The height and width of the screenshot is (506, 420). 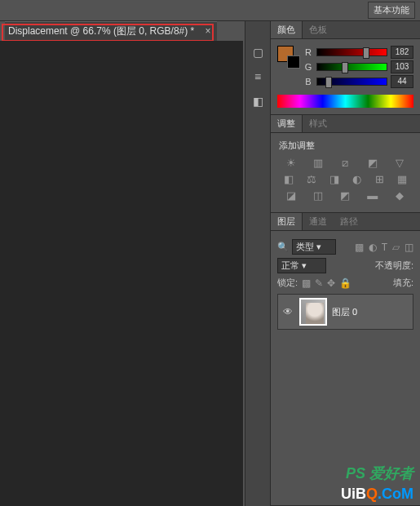 I want to click on r-value: 182, so click(x=402, y=52).